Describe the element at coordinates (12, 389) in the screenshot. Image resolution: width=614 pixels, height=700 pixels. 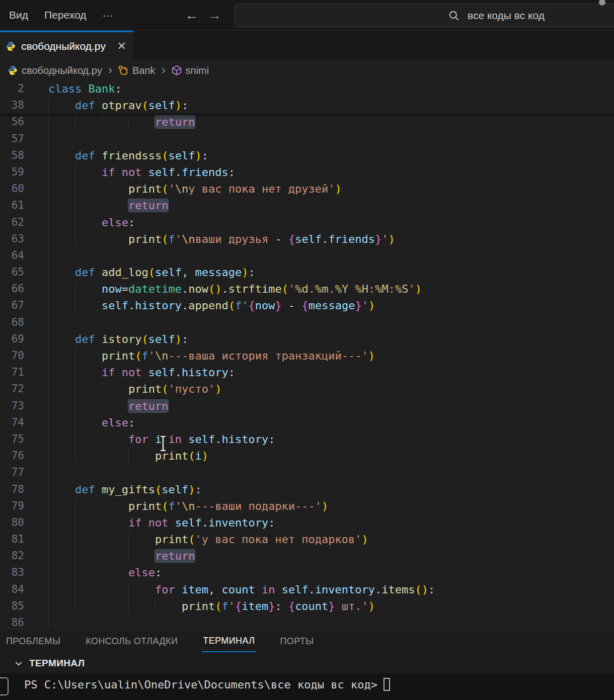
I see `line-number: 72` at that location.